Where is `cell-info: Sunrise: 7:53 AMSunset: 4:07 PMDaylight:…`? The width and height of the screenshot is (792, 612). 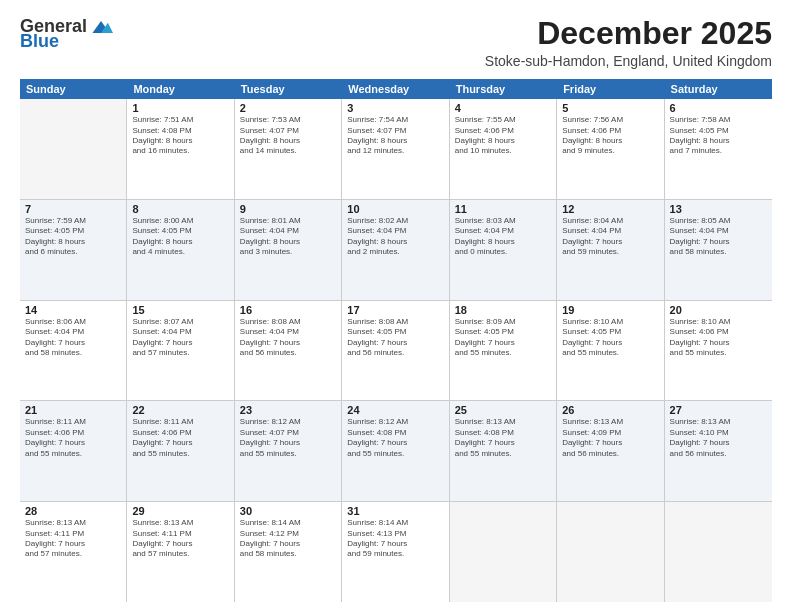 cell-info: Sunrise: 7:53 AMSunset: 4:07 PMDaylight:… is located at coordinates (288, 136).